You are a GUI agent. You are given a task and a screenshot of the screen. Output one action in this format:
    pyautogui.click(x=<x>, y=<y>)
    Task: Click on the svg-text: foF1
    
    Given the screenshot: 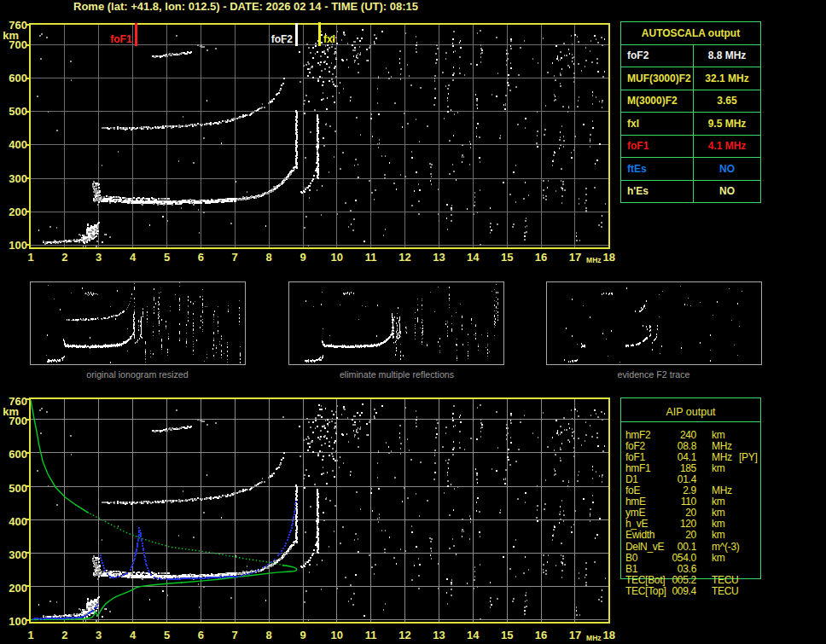 What is the action you would take?
    pyautogui.click(x=121, y=39)
    